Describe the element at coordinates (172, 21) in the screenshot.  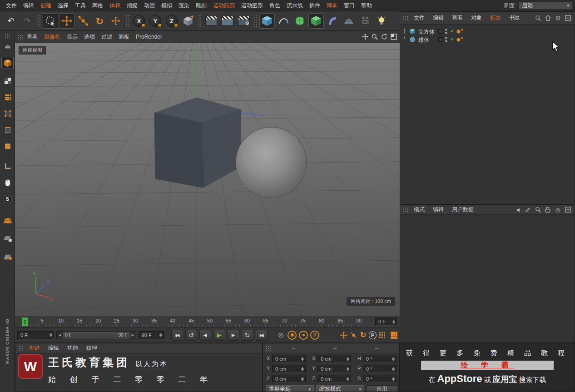
I see `z-axis-lock-button: Z` at that location.